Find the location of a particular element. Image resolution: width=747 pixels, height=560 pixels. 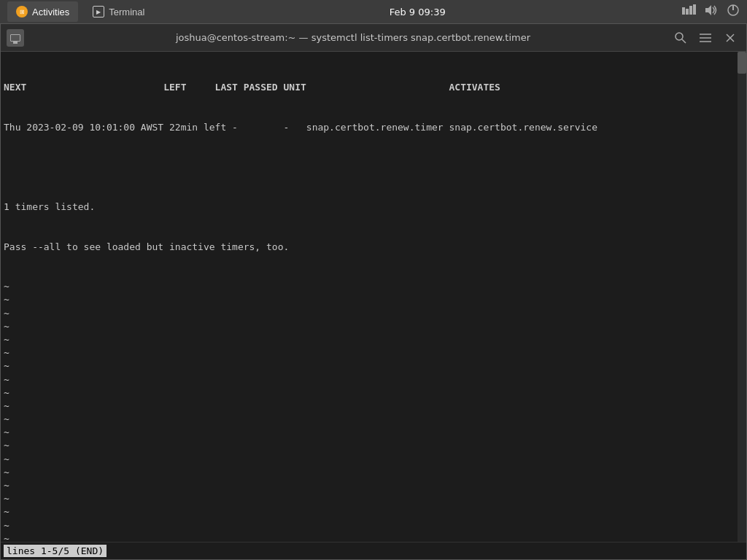

scrollbar-thumb is located at coordinates (742, 63).